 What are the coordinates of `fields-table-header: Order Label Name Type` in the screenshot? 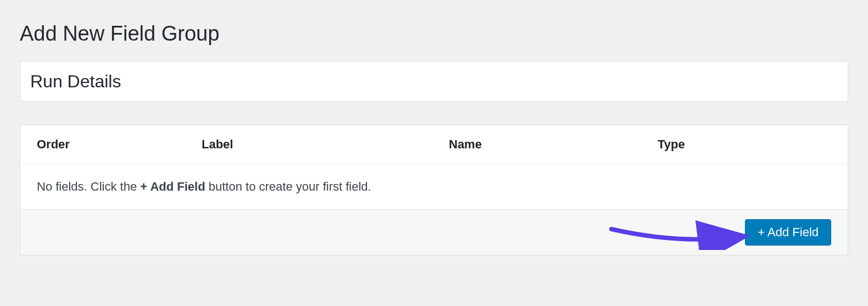 It's located at (434, 145).